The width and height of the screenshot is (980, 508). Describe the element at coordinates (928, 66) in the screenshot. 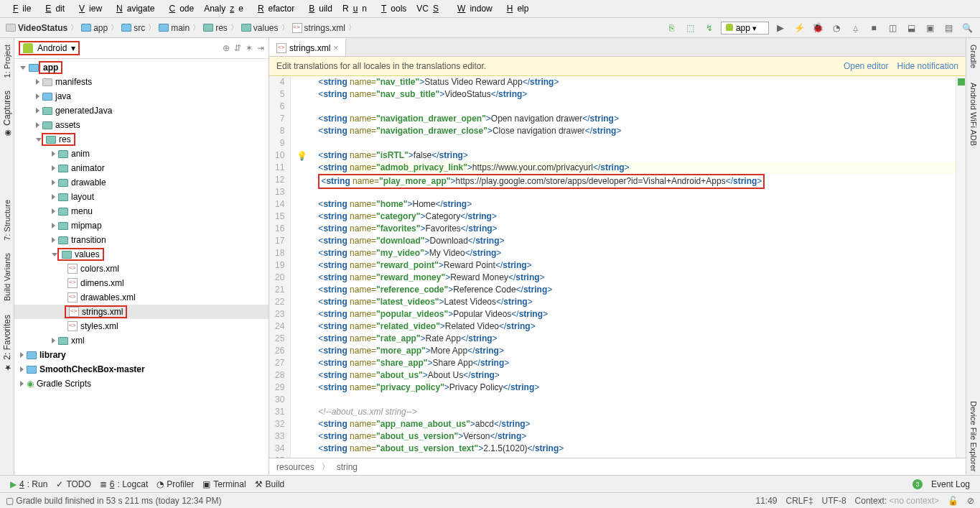

I see `hide-notification-link: Hide notification` at that location.